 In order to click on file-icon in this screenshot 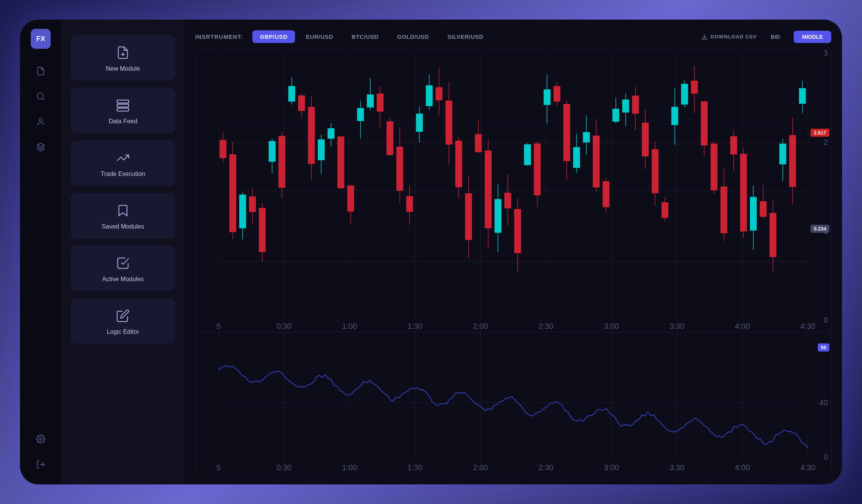, I will do `click(41, 71)`.